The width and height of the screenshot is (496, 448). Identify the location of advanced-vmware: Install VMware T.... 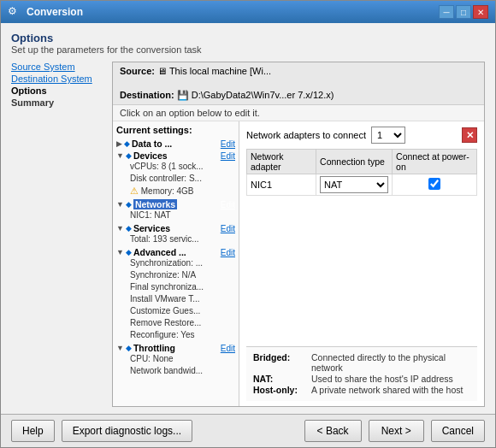
(176, 299).